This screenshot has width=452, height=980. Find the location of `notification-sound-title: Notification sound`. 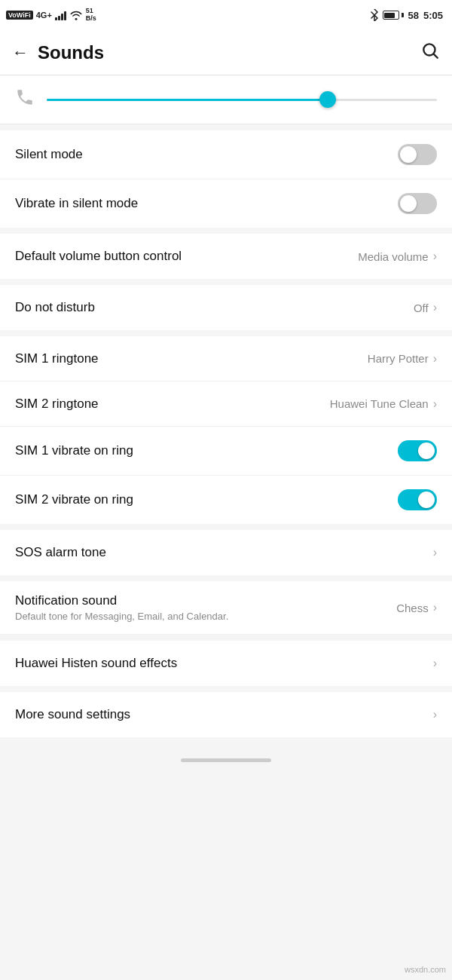

notification-sound-title: Notification sound is located at coordinates (206, 601).